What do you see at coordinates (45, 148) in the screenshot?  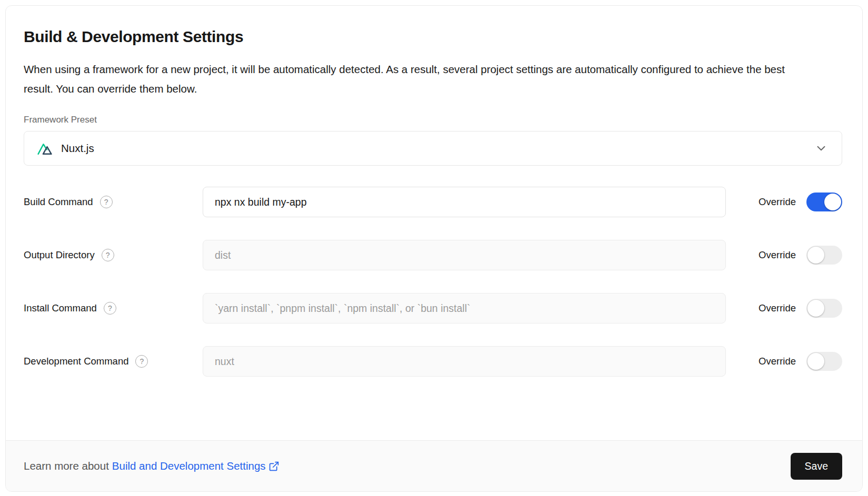 I see `nuxt-logo-icon` at bounding box center [45, 148].